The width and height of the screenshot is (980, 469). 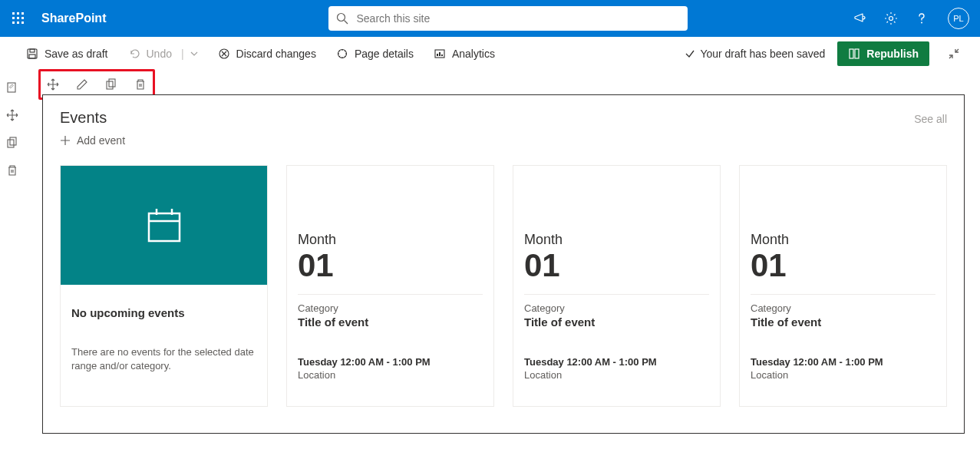 I want to click on settings-icon, so click(x=891, y=18).